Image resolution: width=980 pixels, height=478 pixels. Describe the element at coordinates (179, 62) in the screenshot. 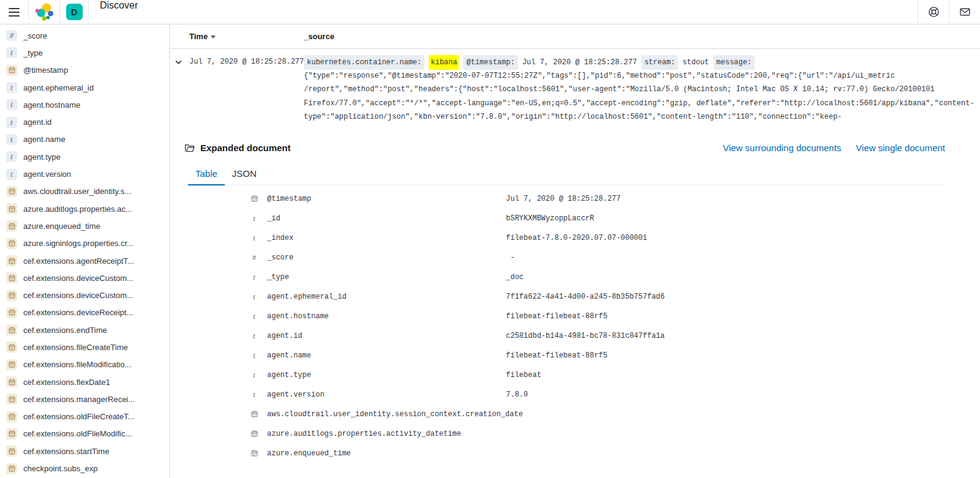

I see `chevron-down-icon` at that location.